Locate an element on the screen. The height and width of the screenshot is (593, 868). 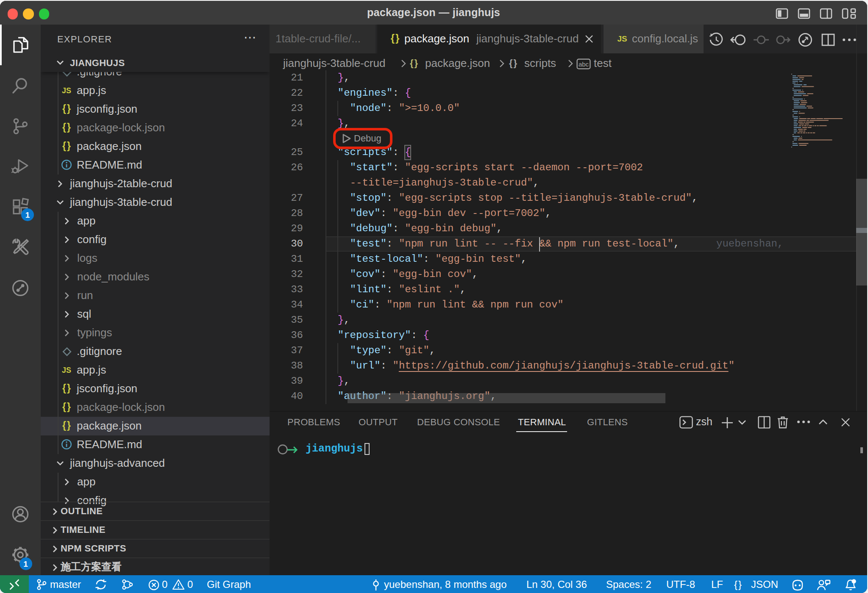
svg-text: abc is located at coordinates (583, 64).